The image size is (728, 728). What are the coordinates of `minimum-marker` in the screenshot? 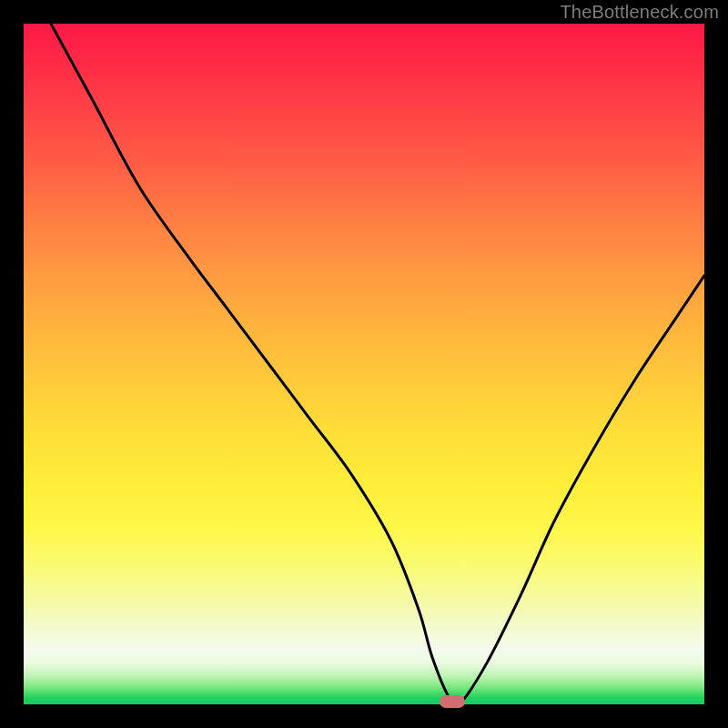 It's located at (452, 702).